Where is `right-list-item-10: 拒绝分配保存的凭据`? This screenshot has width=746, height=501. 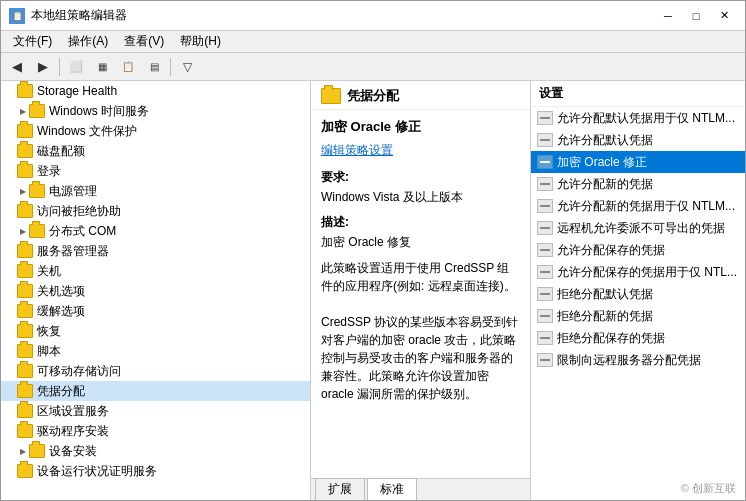
right-list-item-10: 拒绝分配保存的凭据 is located at coordinates (638, 338).